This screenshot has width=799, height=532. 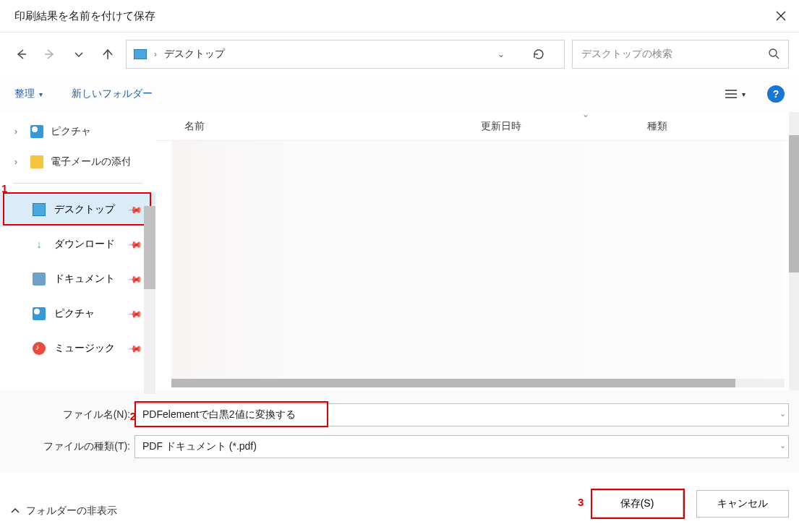 I want to click on organize-label: 整理, so click(x=25, y=94).